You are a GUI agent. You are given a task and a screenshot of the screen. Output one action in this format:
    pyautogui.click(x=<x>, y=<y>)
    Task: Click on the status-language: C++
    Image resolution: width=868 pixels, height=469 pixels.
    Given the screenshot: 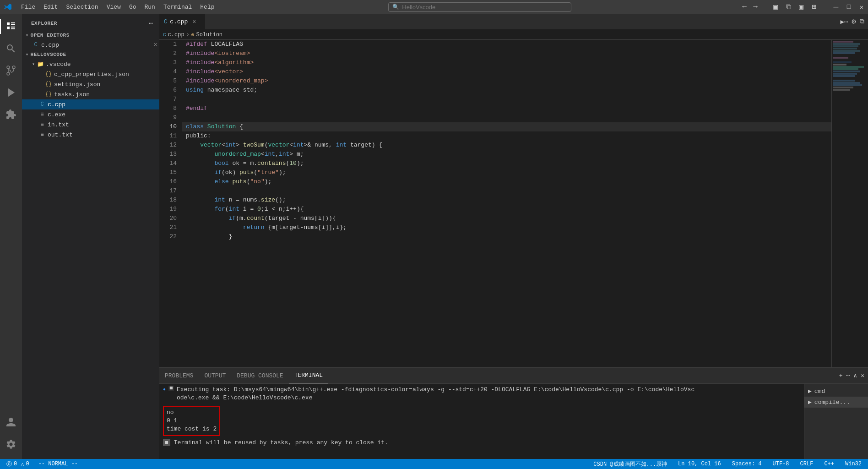 What is the action you would take?
    pyautogui.click(x=829, y=464)
    